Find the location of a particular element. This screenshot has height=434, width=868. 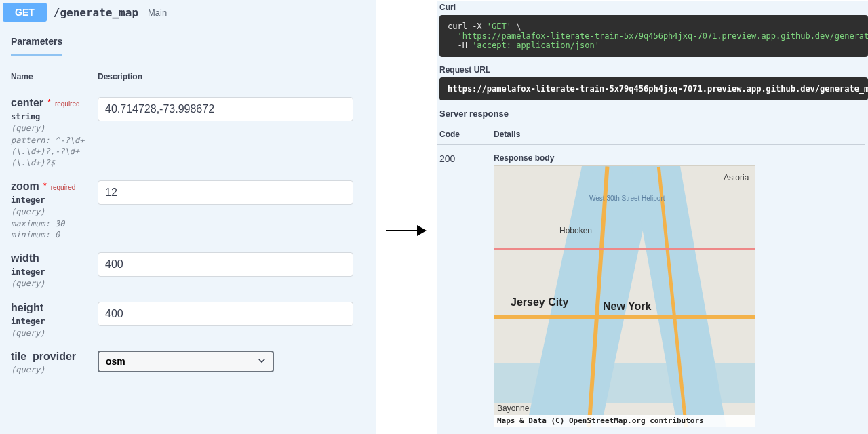

param-name: center is located at coordinates (27, 103).